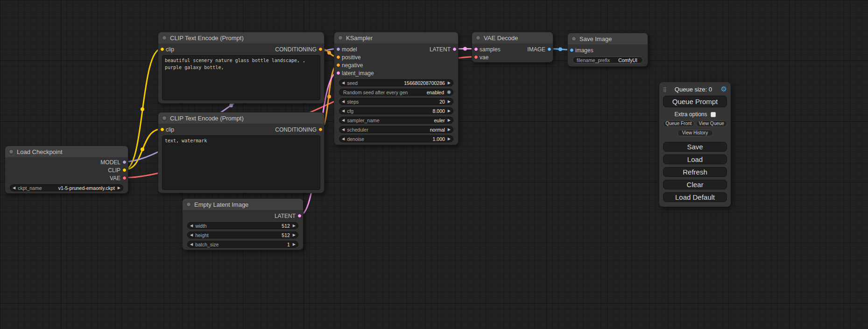 The image size is (868, 329). What do you see at coordinates (241, 68) in the screenshot?
I see `node-clip-text-encode-positive: CLIP Text Encode (Prompt) clip CONDITION…` at bounding box center [241, 68].